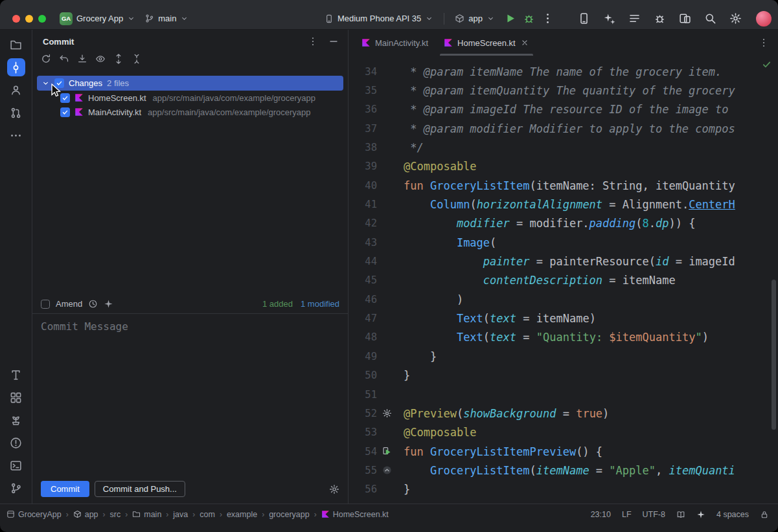 This screenshot has width=778, height=532. I want to click on close-window-button, so click(16, 19).